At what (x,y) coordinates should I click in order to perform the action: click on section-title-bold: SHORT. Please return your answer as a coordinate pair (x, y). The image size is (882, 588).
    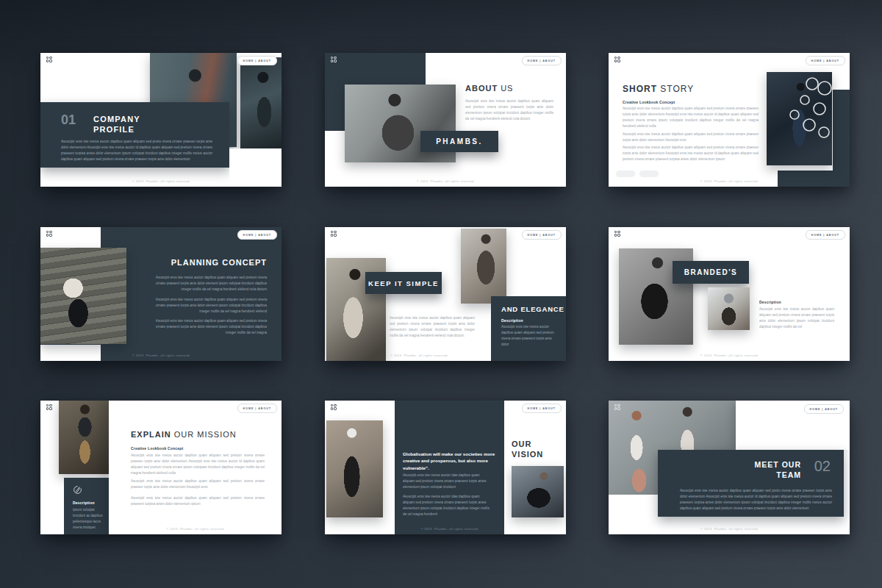
    Looking at the image, I should click on (639, 89).